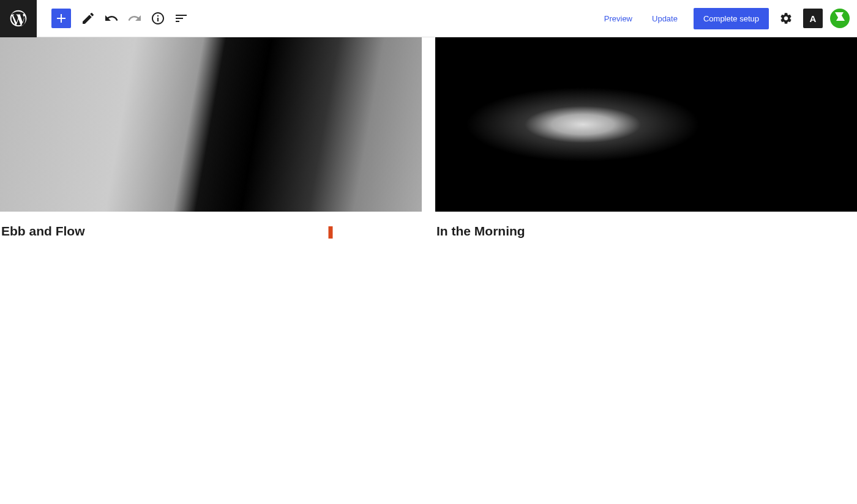  Describe the element at coordinates (428, 18) in the screenshot. I see `editor-toolbar: Preview Update Complete setup A` at that location.